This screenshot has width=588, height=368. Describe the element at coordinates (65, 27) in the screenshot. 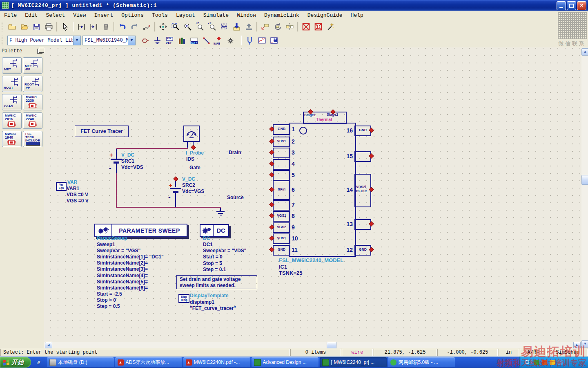

I see `select-pointer-button` at that location.